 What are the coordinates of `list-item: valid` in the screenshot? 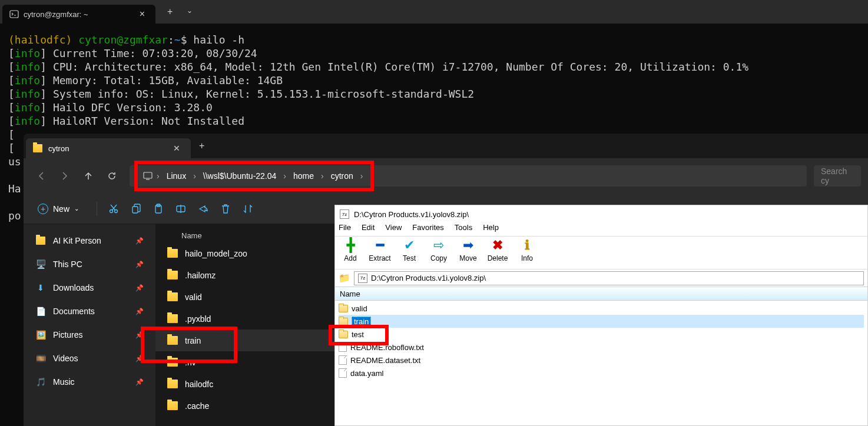 It's located at (601, 308).